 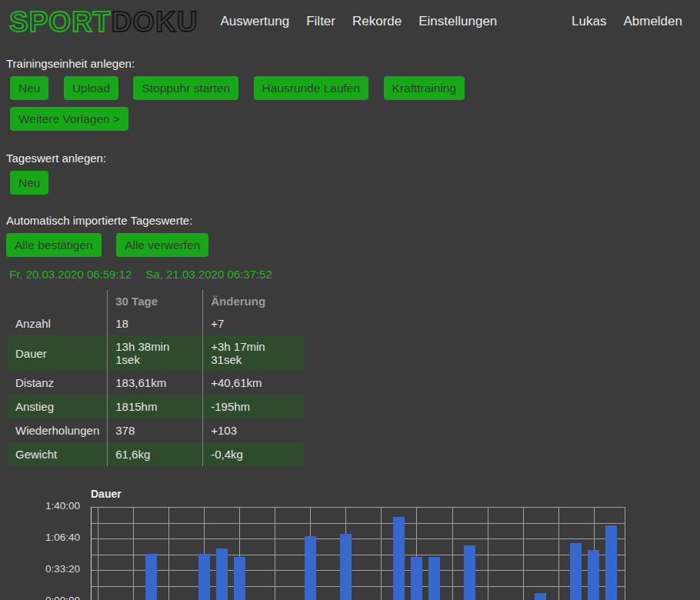 I want to click on nav-auswertung: Auswertung, so click(x=255, y=22).